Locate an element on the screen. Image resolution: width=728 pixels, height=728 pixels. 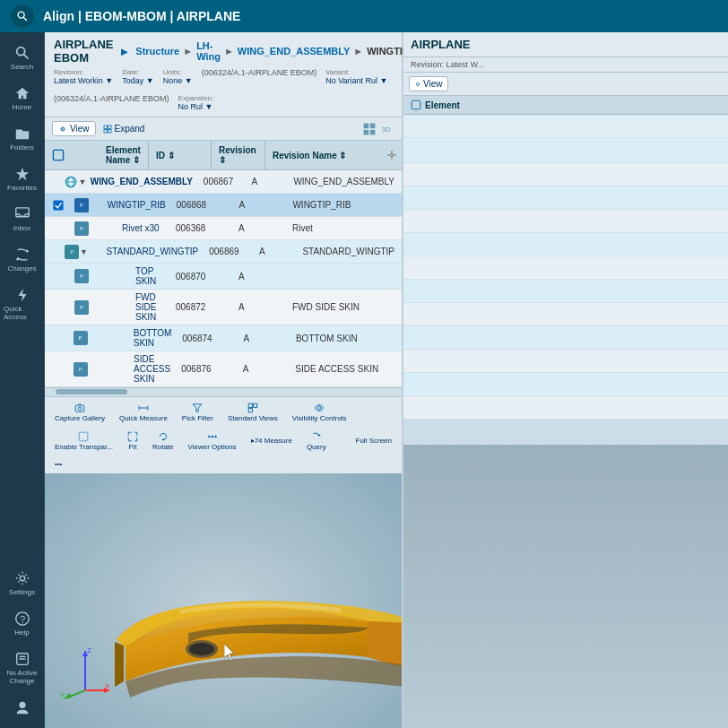
check-icon is located at coordinates (58, 205).